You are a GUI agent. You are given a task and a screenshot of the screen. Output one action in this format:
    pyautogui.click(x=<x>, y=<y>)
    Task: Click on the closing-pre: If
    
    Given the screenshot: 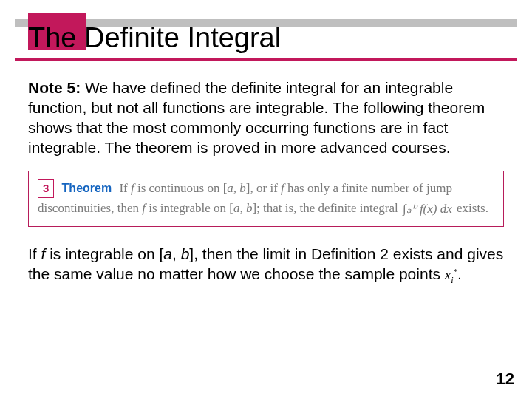 What is the action you would take?
    pyautogui.click(x=35, y=254)
    